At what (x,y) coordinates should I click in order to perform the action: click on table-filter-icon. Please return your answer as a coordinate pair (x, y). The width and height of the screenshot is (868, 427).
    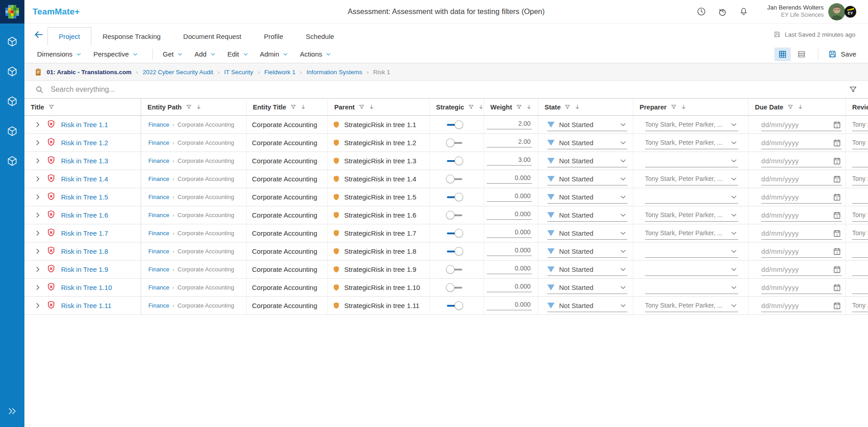
    Looking at the image, I should click on (853, 90).